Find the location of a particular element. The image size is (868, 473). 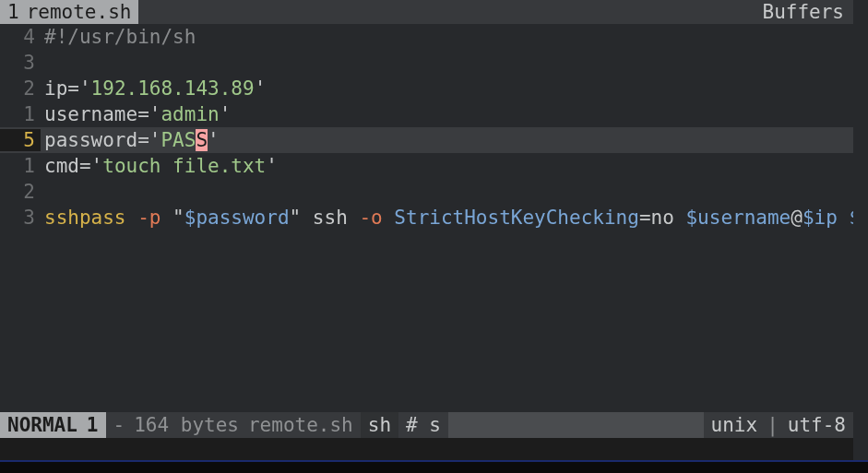

line-text: ip='192.168.143.89' is located at coordinates (446, 89).